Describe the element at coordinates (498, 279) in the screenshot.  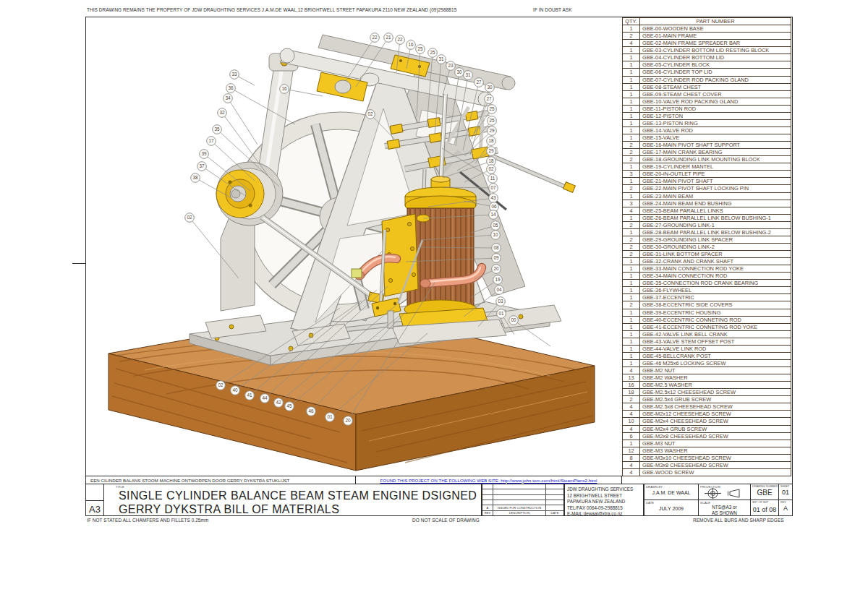
I see `balloon-number: 19` at that location.